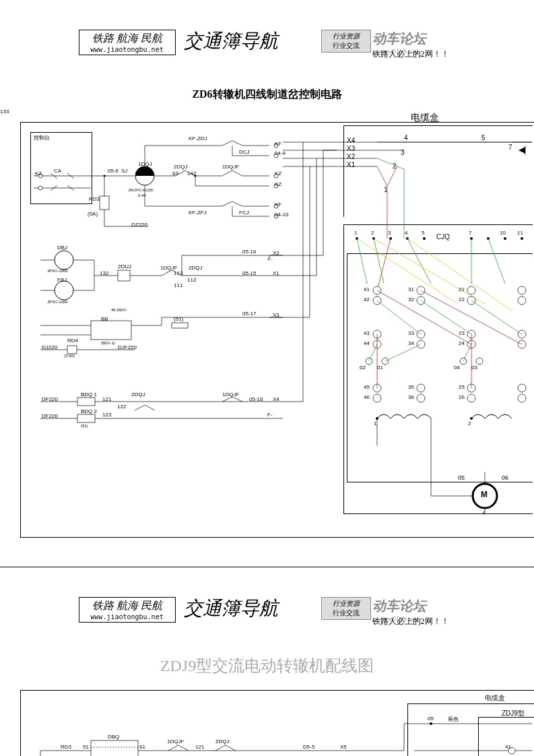 The height and width of the screenshot is (756, 534). What do you see at coordinates (104, 274) in the screenshot?
I see `lbl-132: 132` at bounding box center [104, 274].